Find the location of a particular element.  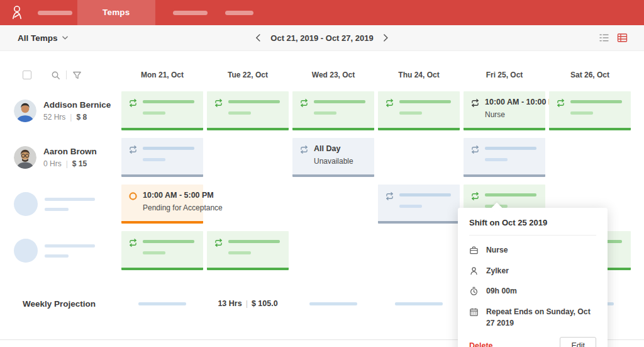

employee-meta: 0 Hrs|$ 15 is located at coordinates (70, 164).